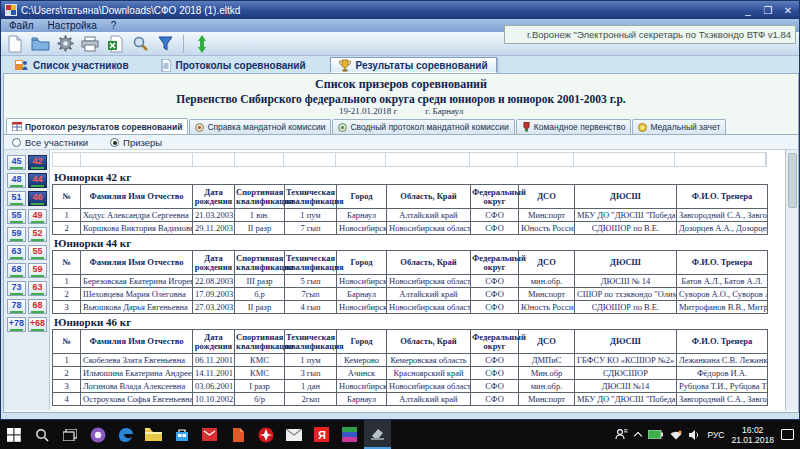  I want to click on task-view-icon, so click(70, 434).